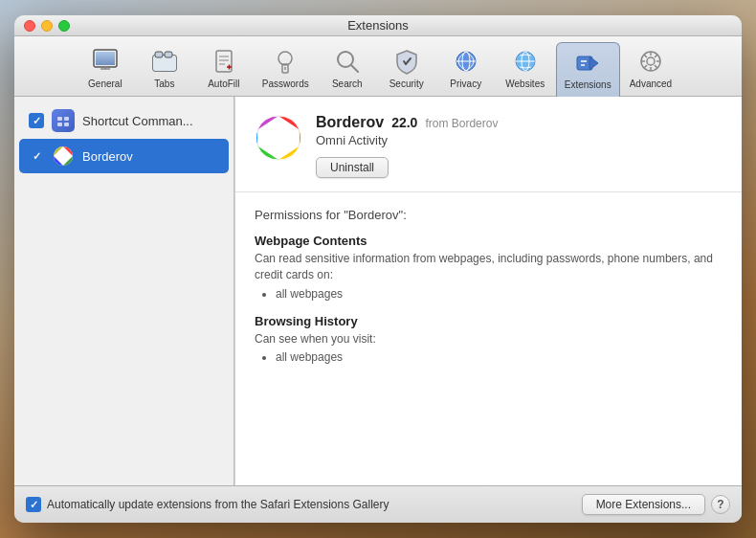 Image resolution: width=756 pixels, height=538 pixels. Describe the element at coordinates (105, 84) in the screenshot. I see `toolbar-label-general: General` at that location.